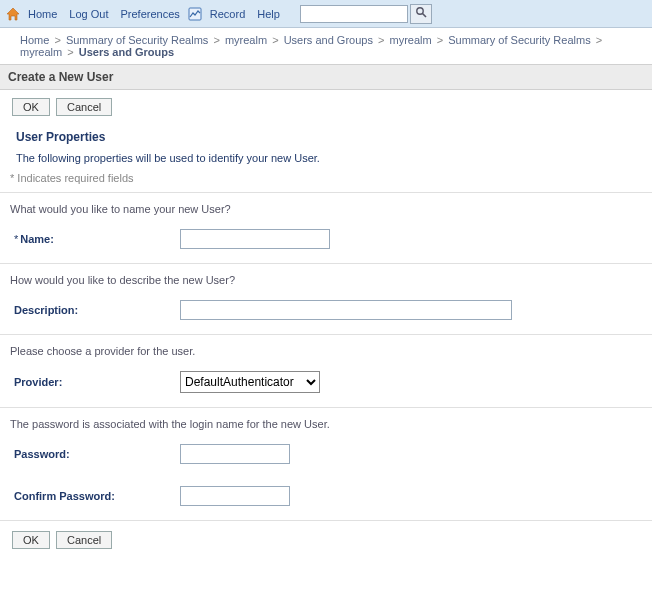  I want to click on nav-record: Record, so click(228, 14).